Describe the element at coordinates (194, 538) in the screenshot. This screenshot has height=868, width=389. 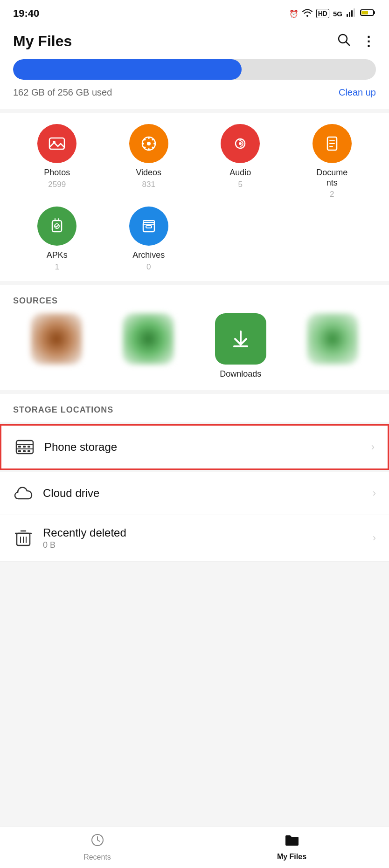
I see `recently-deleted-item: Recently deleted 0 B ›` at that location.